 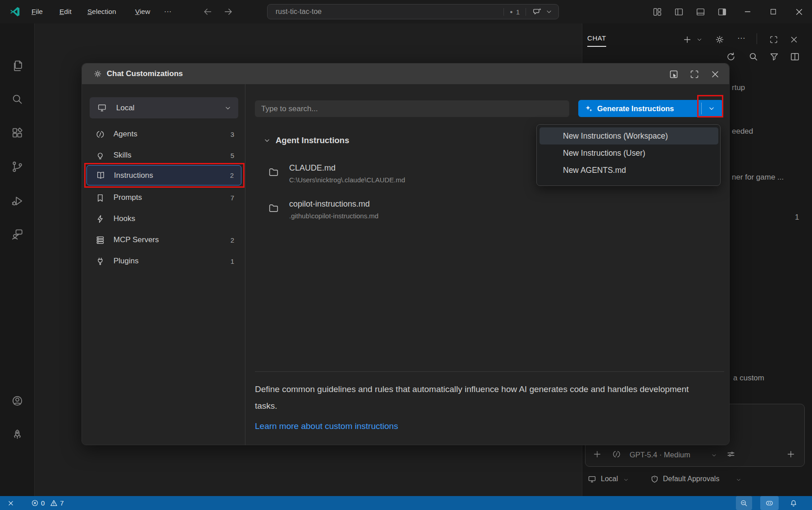 I want to click on file-row-claude-md: CLAUDE.md C:\Users\nicktrog\.claude\CLAU…, so click(x=336, y=174).